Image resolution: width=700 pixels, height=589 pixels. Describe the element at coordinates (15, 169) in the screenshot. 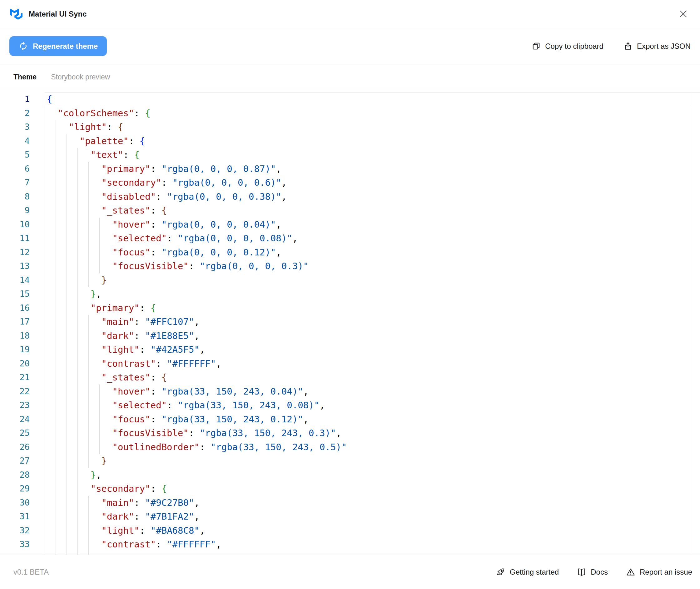

I see `line-number: 6` at that location.